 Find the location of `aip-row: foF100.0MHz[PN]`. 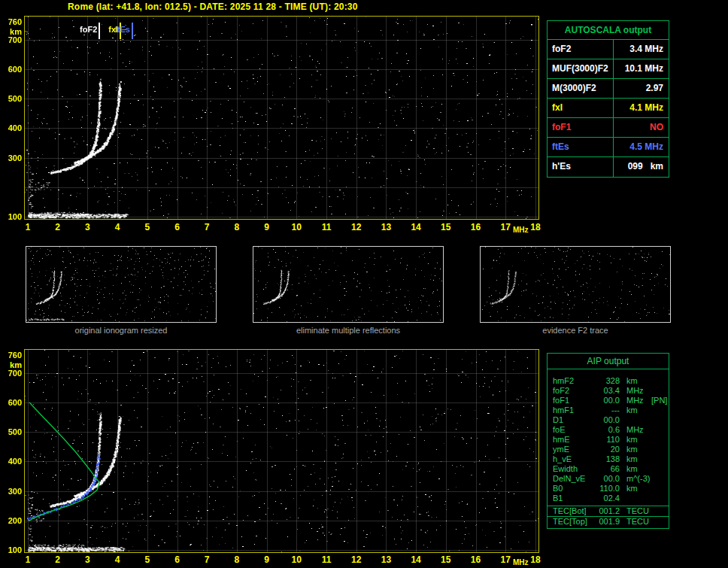

aip-row: foF100.0MHz[PN] is located at coordinates (608, 400).